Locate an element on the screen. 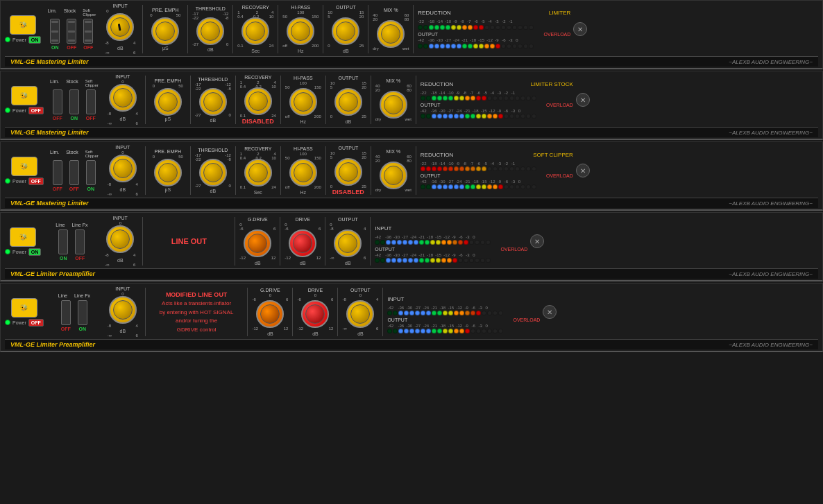 This screenshot has width=823, height=504. input-unit-1: dB is located at coordinates (121, 49).